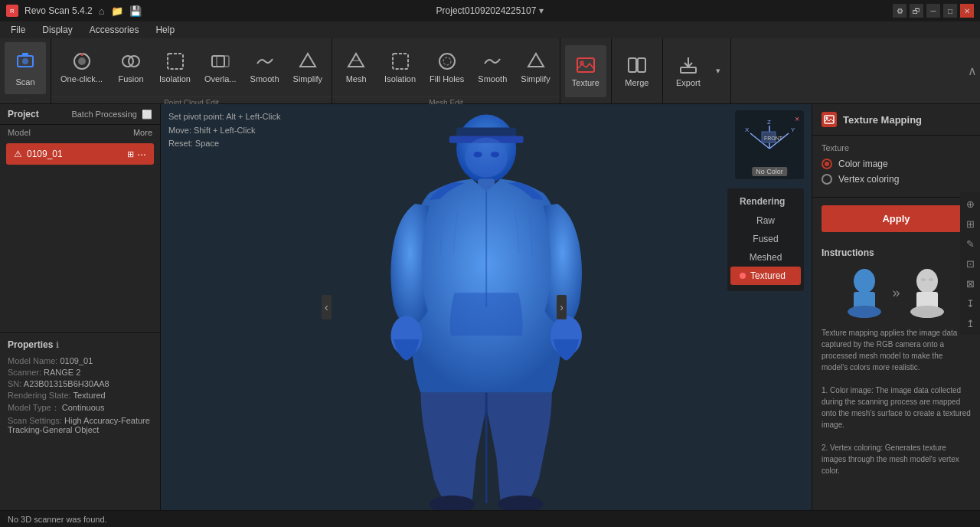  I want to click on export-dropdown-icon: ▾, so click(718, 70).